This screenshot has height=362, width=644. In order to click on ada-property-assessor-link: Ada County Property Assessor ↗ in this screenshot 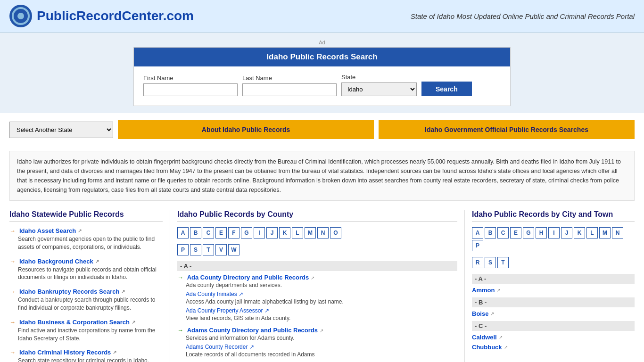, I will do `click(322, 311)`.